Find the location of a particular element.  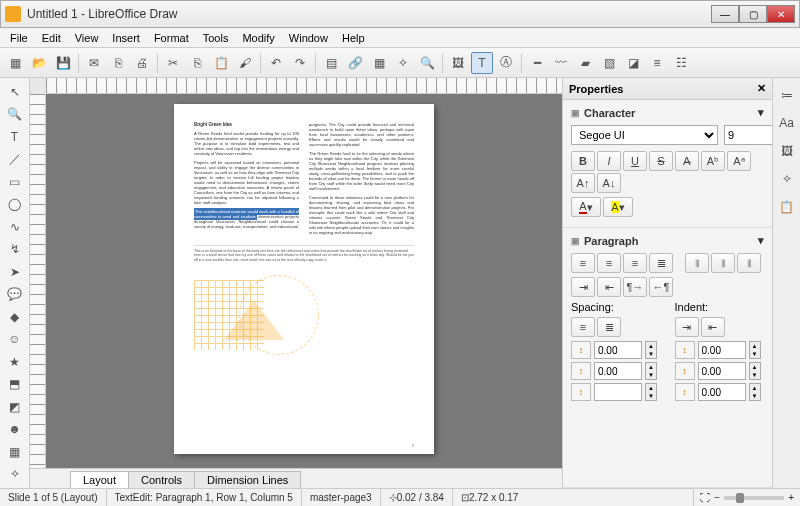

basic-shapes-icon: ◆ is located at coordinates (15, 317).